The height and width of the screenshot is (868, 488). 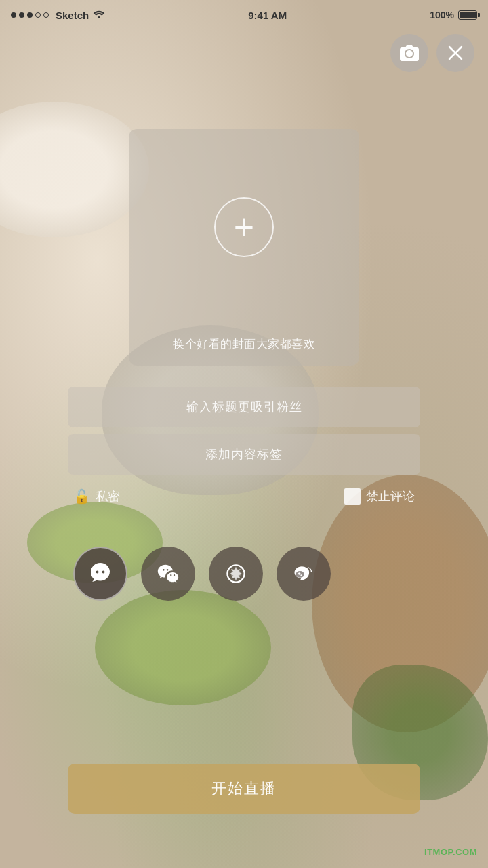 What do you see at coordinates (455, 53) in the screenshot?
I see `close-icon` at bounding box center [455, 53].